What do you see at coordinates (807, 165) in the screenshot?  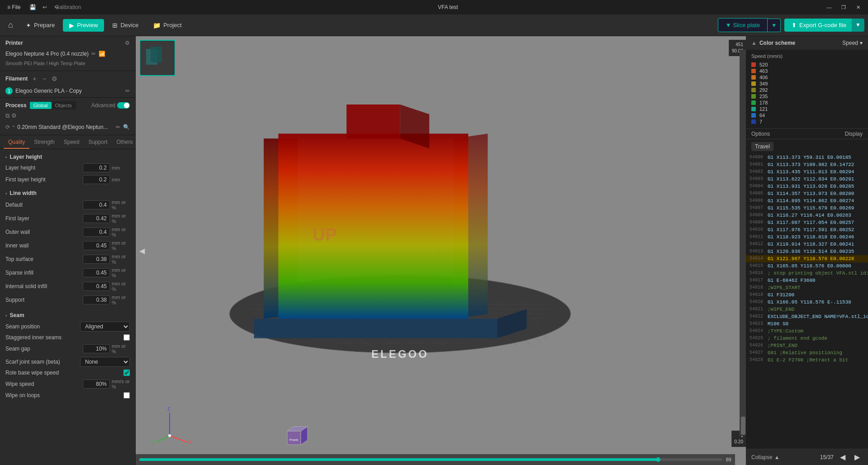 I see `gcode-line: 54901G1 X113.373 Y109.982 E0.14722` at bounding box center [807, 165].